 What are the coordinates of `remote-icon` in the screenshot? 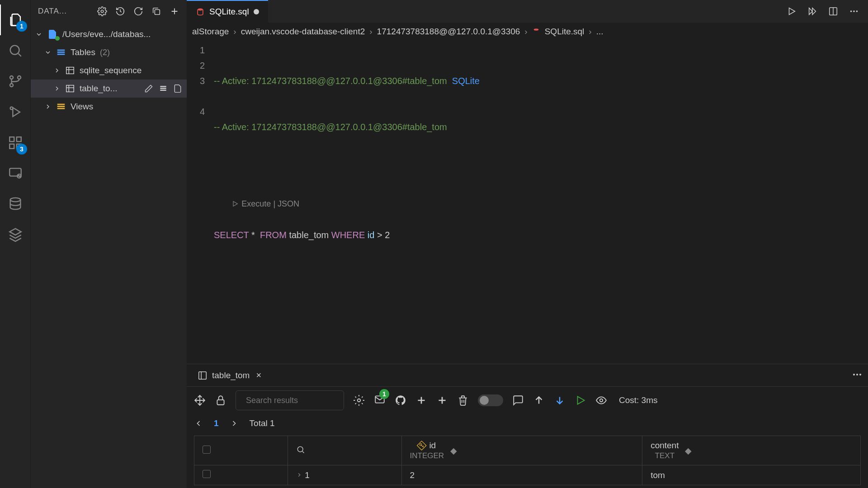 It's located at (15, 174).